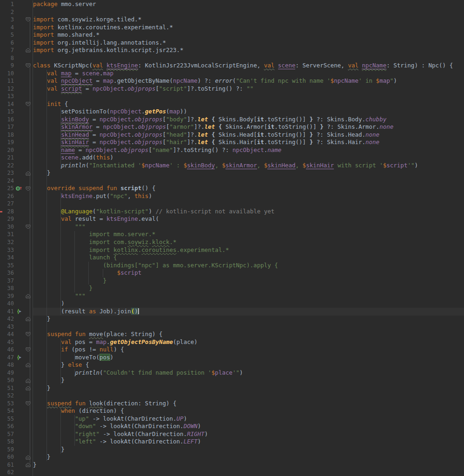 This screenshot has height=476, width=464. Describe the element at coordinates (153, 212) in the screenshot. I see `code-text: @Language("kotlin-script") // kotlin-scr…` at that location.